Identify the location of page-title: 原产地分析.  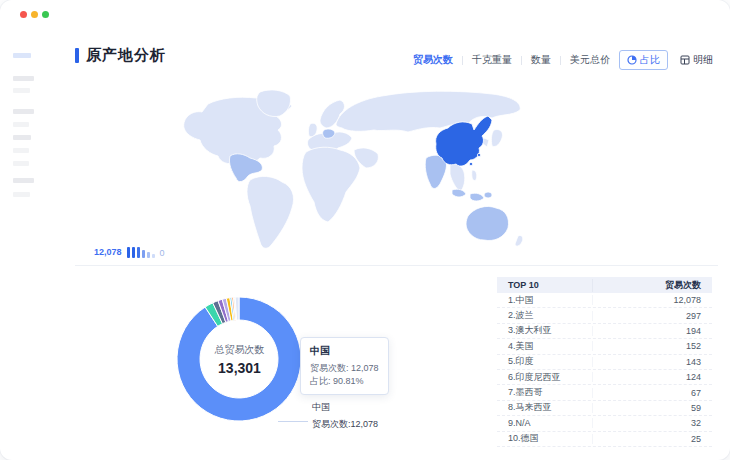
(120, 56).